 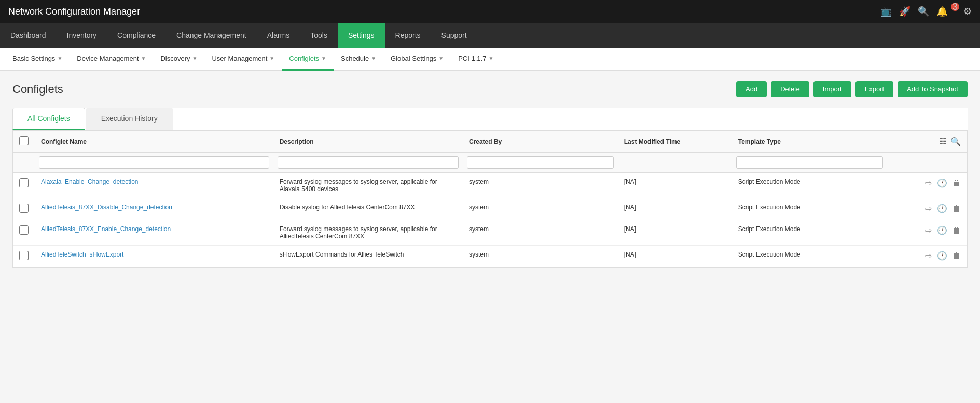 I want to click on row-name-1: AlliedTelesis_87XX_Disable_Change_detect…, so click(x=154, y=209).